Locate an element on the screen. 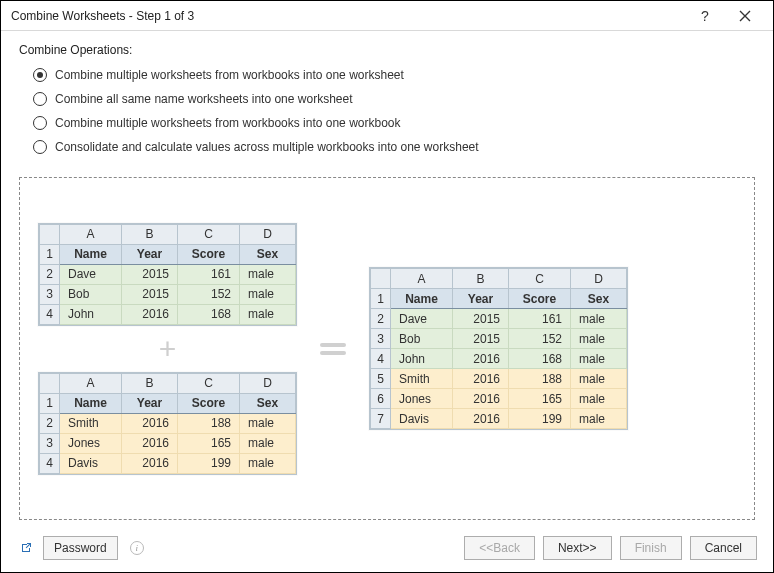  info-icon: i is located at coordinates (137, 548).